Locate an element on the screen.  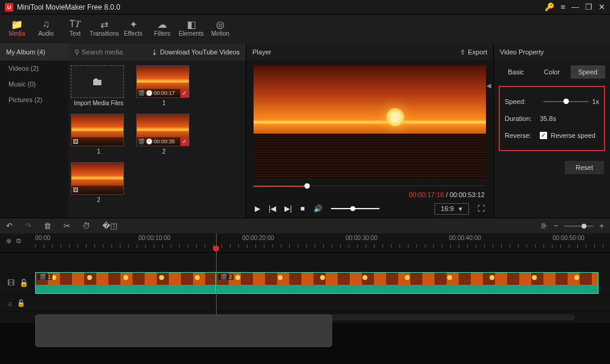
motion-icon: ◎ is located at coordinates (220, 24).